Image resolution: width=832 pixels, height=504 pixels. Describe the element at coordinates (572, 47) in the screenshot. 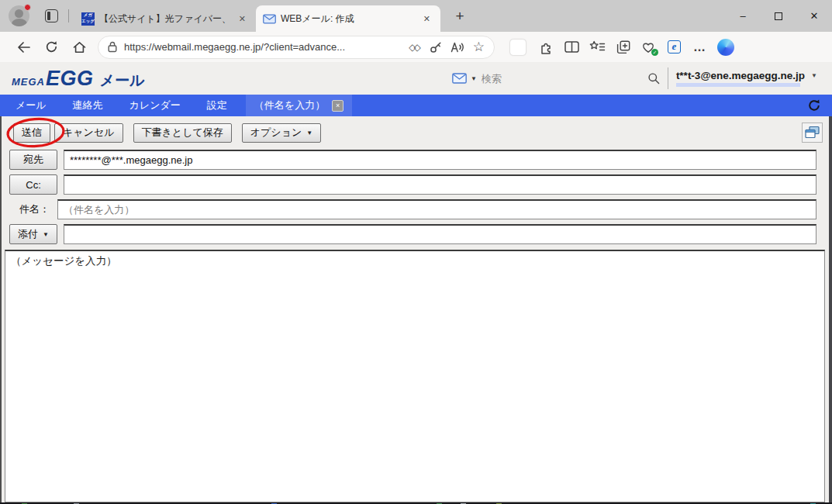

I see `split-screen-icon` at that location.